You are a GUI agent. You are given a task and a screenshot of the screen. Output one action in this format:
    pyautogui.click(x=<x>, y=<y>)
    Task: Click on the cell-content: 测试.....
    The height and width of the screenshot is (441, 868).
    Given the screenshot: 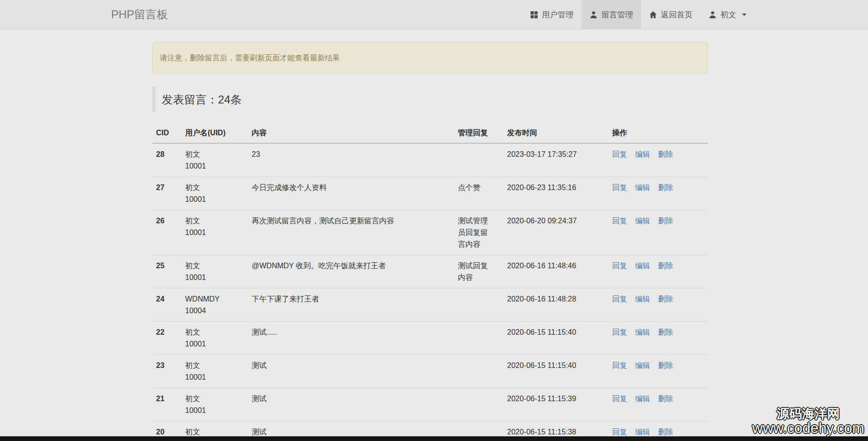 What is the action you would take?
    pyautogui.click(x=351, y=338)
    